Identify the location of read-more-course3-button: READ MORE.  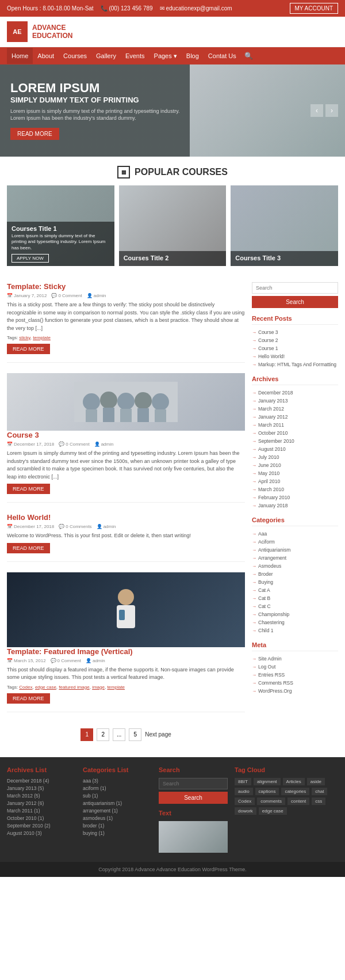
(29, 489).